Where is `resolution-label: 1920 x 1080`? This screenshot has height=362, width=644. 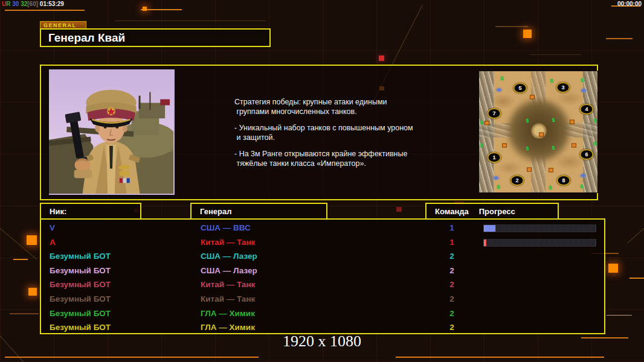
resolution-label: 1920 x 1080 is located at coordinates (322, 341).